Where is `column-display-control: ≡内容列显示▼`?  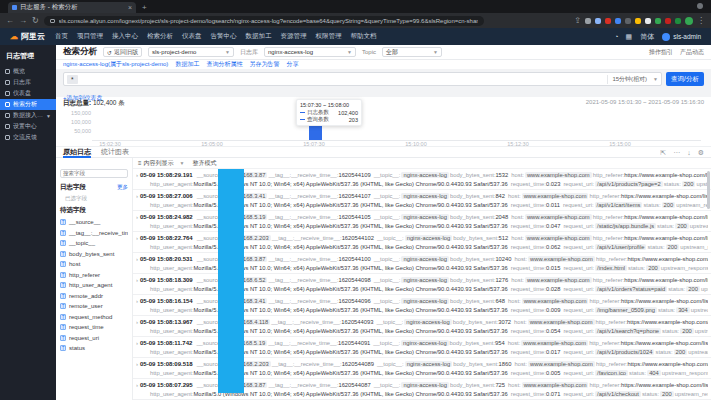 column-display-control: ≡内容列显示▼ is located at coordinates (161, 164).